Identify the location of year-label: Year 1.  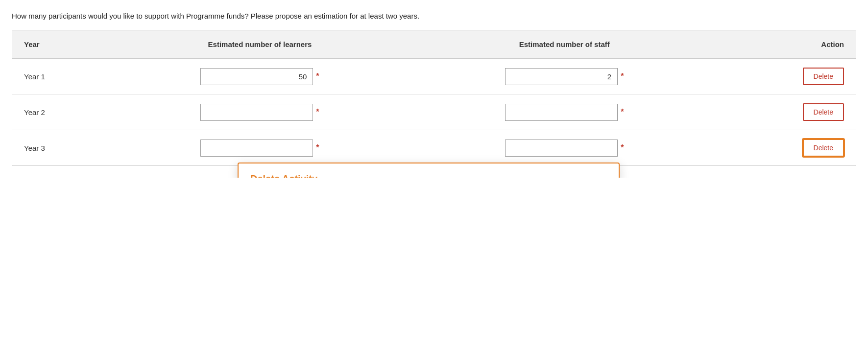
(60, 76).